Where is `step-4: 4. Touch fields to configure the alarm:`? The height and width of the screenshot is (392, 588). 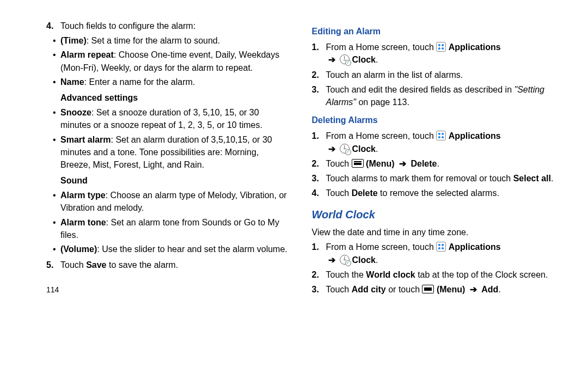
step-4: 4. Touch fields to configure the alarm: is located at coordinates (168, 26).